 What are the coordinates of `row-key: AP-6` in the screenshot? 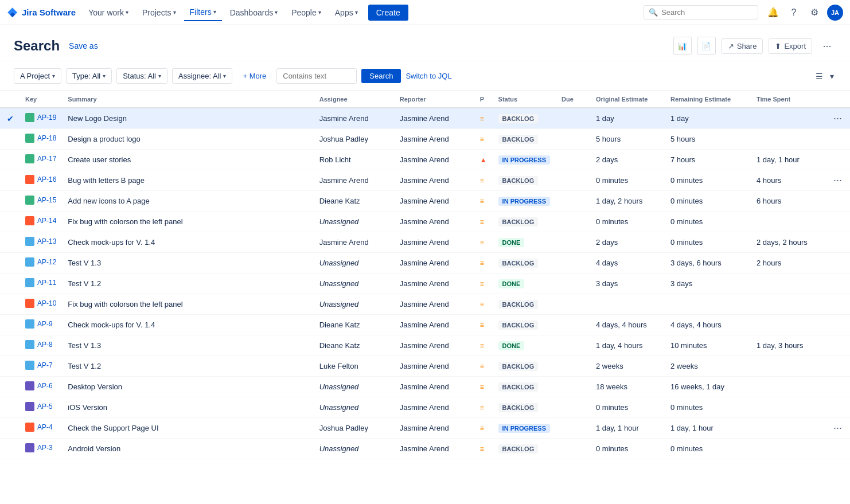 It's located at (41, 387).